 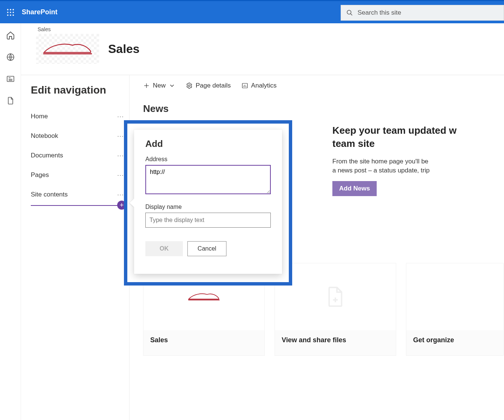 I want to click on add-news-button: Add News, so click(x=355, y=189).